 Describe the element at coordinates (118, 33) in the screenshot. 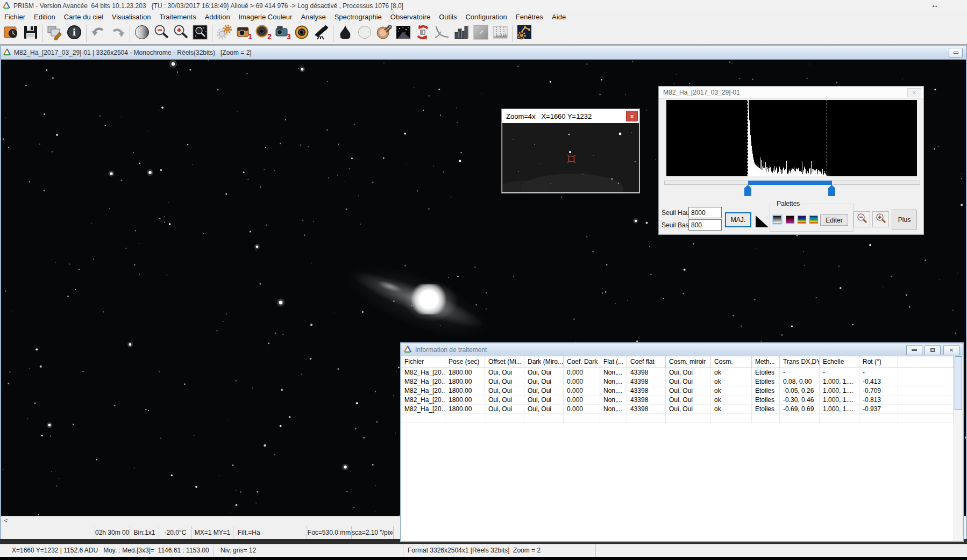

I see `redo-button` at that location.